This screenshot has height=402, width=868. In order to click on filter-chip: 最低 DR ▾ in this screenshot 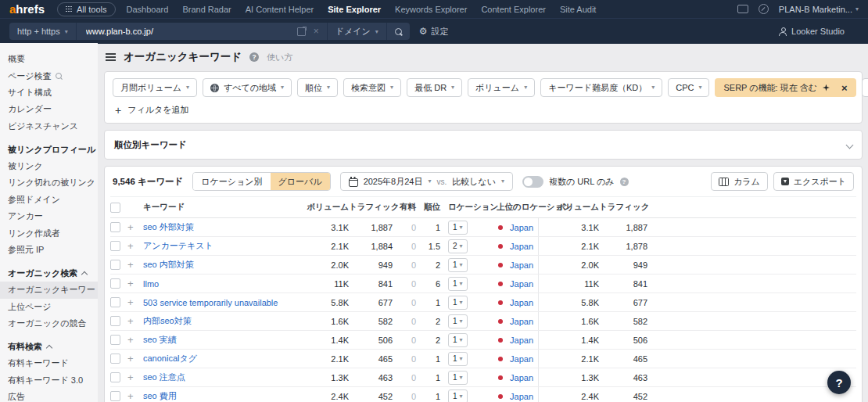, I will do `click(435, 88)`.